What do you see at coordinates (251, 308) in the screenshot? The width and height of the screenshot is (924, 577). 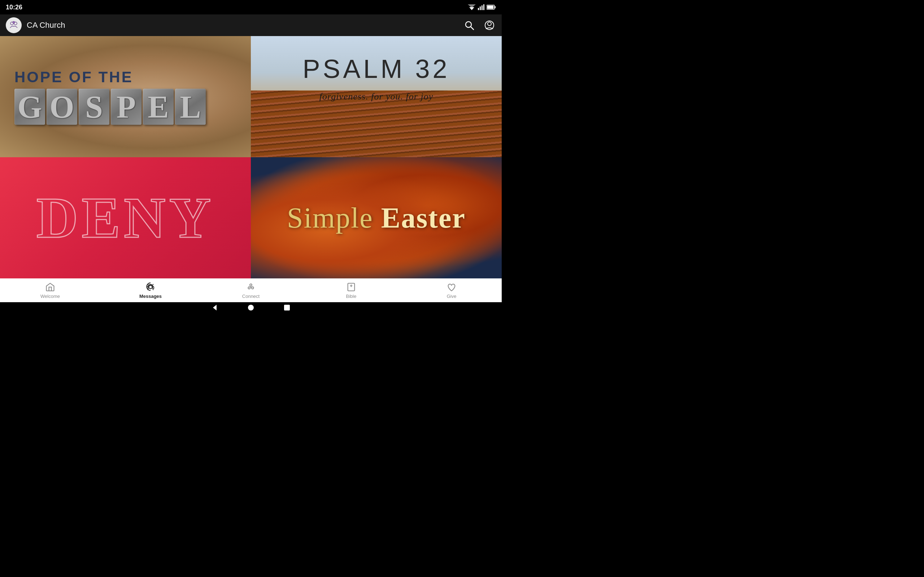 I see `home-button` at bounding box center [251, 308].